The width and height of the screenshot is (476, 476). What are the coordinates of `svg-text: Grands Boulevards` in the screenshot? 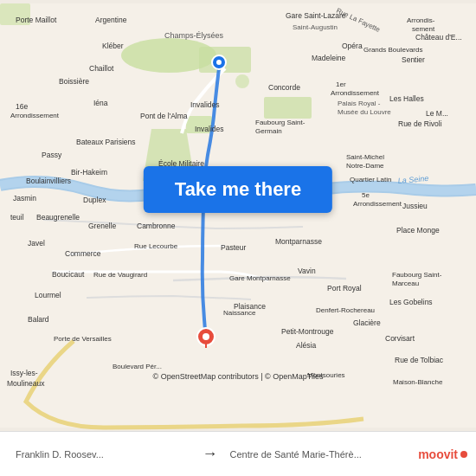 It's located at (393, 50).